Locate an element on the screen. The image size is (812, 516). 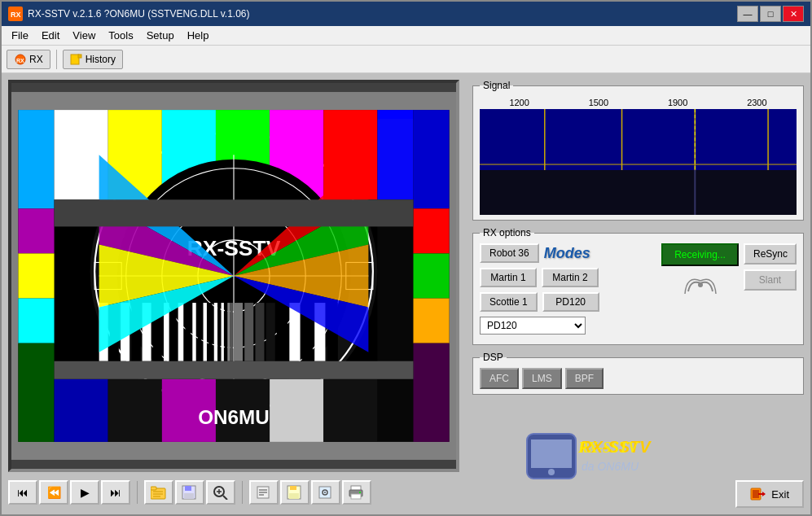
history-label: History is located at coordinates (101, 59).